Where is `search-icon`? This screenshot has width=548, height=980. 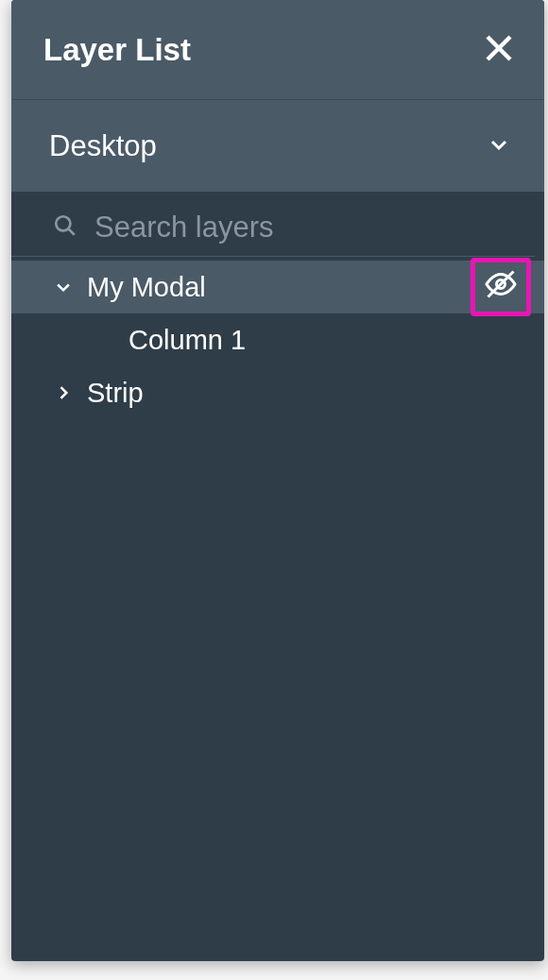
search-icon is located at coordinates (65, 228).